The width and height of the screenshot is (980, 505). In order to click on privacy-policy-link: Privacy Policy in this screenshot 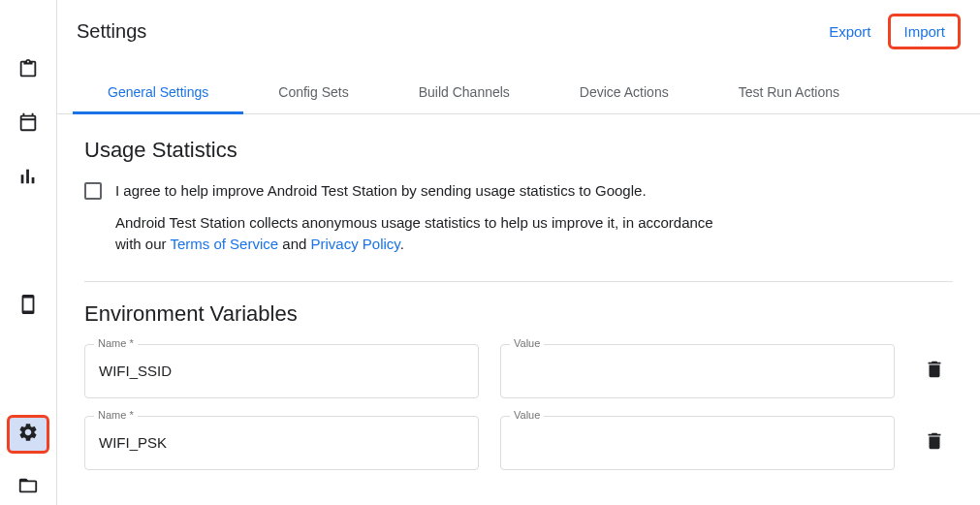, I will do `click(356, 244)`.